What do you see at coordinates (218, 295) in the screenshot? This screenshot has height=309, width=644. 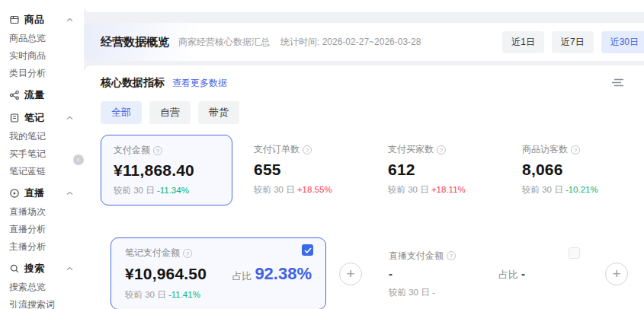 I see `breakdown-compare: 较前 30 日 -11.41%` at bounding box center [218, 295].